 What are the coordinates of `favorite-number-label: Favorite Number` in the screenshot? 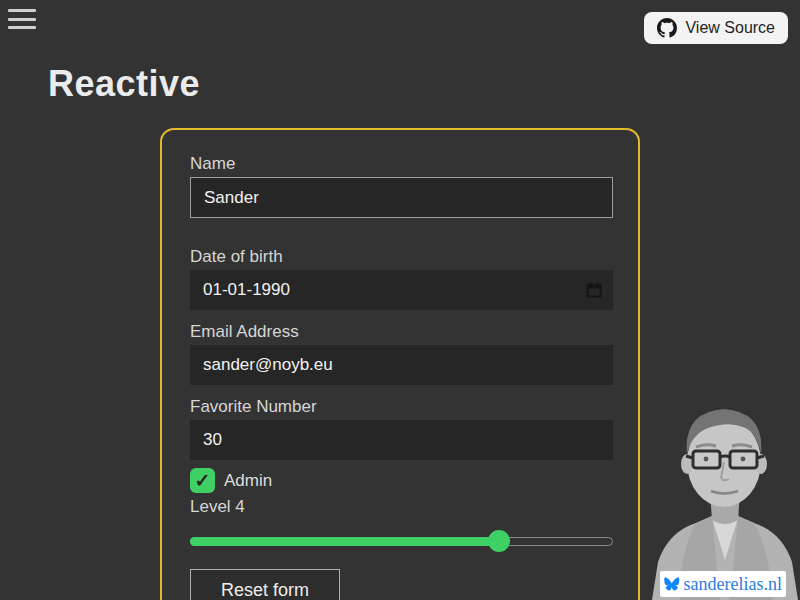 It's located at (402, 406).